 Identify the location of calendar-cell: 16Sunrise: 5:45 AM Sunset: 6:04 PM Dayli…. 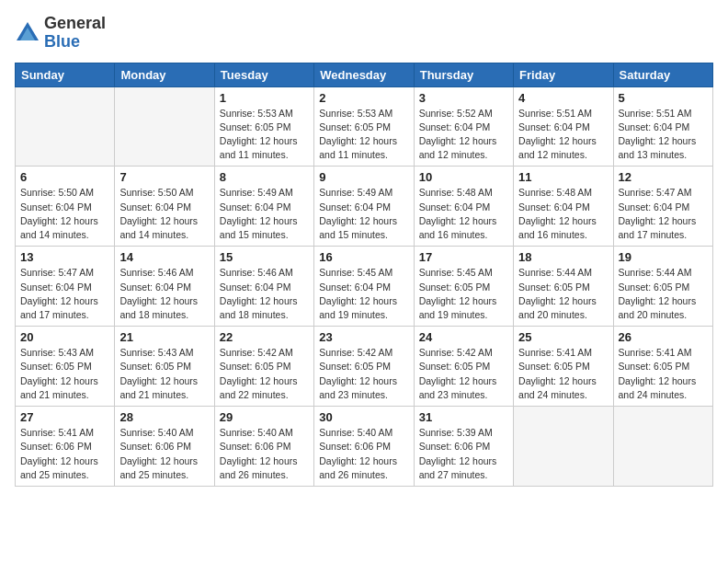
(364, 287).